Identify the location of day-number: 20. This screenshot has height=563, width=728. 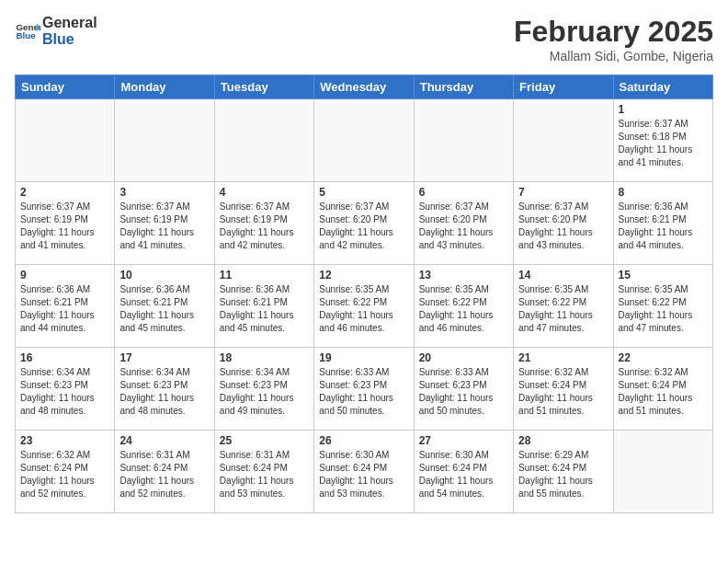
(463, 358).